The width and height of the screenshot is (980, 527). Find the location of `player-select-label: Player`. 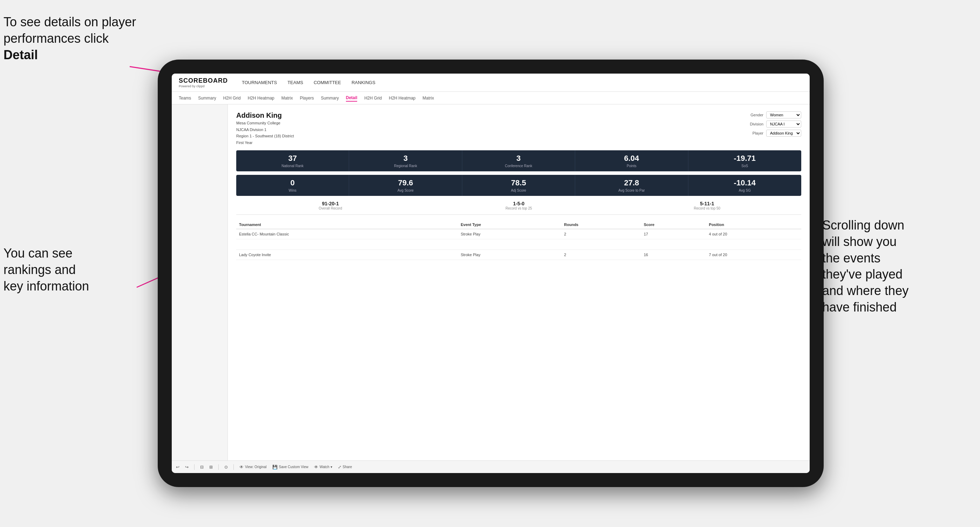

player-select-label: Player is located at coordinates (758, 133).